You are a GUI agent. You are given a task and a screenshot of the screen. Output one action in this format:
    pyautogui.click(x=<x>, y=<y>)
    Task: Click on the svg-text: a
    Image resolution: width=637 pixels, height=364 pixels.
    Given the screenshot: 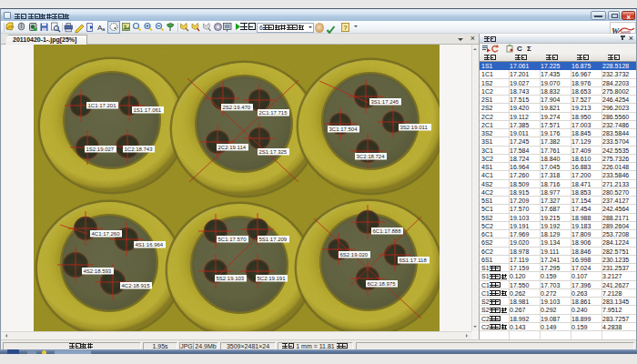 What is the action you would take?
    pyautogui.click(x=104, y=29)
    